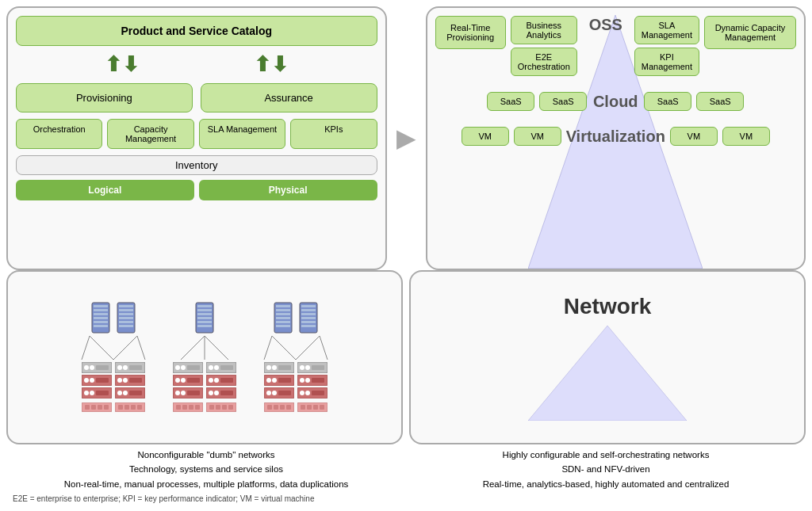 The image size is (812, 511). I want to click on kpis-box: KPIs, so click(333, 134).